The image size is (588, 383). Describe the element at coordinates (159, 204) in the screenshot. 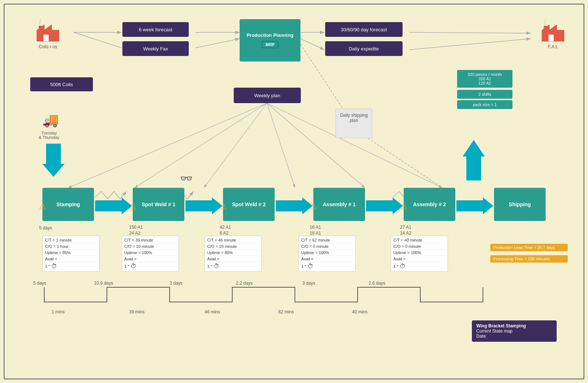

I see `spot-weld-1-process-box: Spot Weld # 1` at that location.